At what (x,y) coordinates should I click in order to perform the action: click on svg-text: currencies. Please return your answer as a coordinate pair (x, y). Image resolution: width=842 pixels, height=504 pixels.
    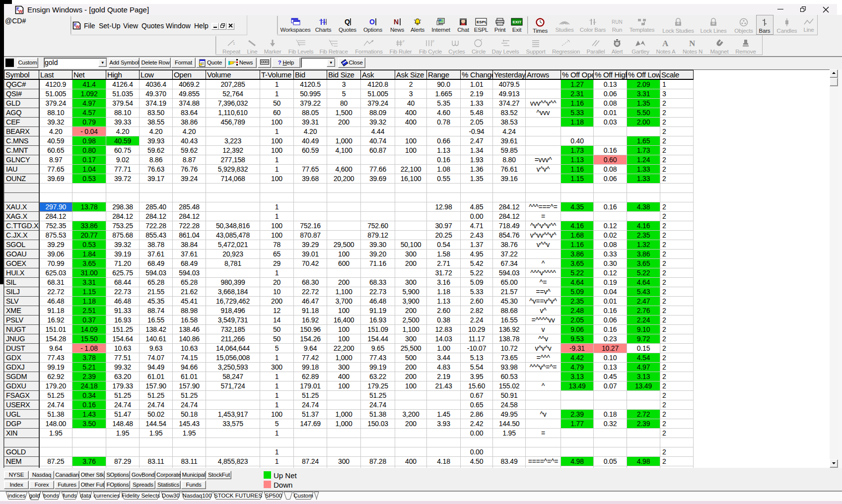
    Looking at the image, I should click on (106, 496).